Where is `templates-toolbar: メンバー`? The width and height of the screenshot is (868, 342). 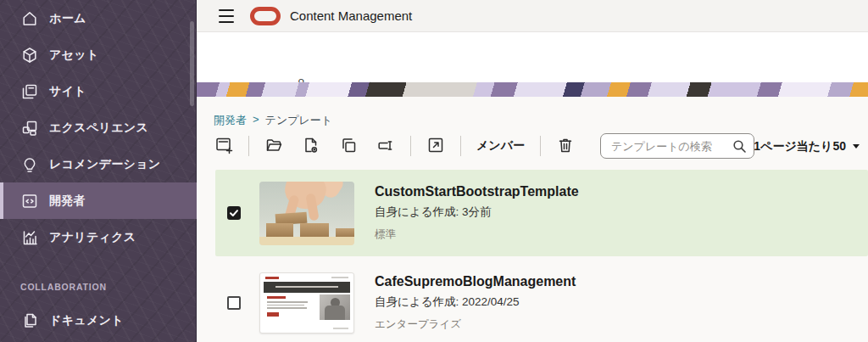 templates-toolbar: メンバー is located at coordinates (395, 146).